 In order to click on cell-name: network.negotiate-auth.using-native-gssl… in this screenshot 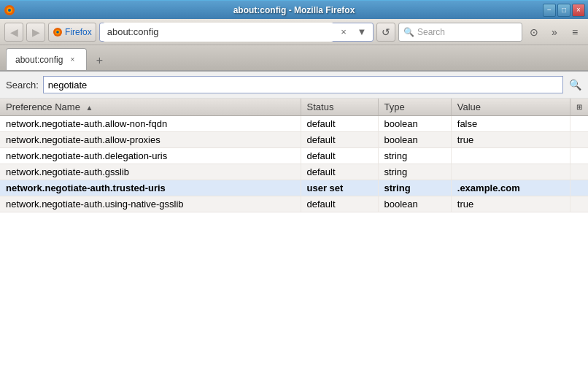, I will do `click(150, 204)`.